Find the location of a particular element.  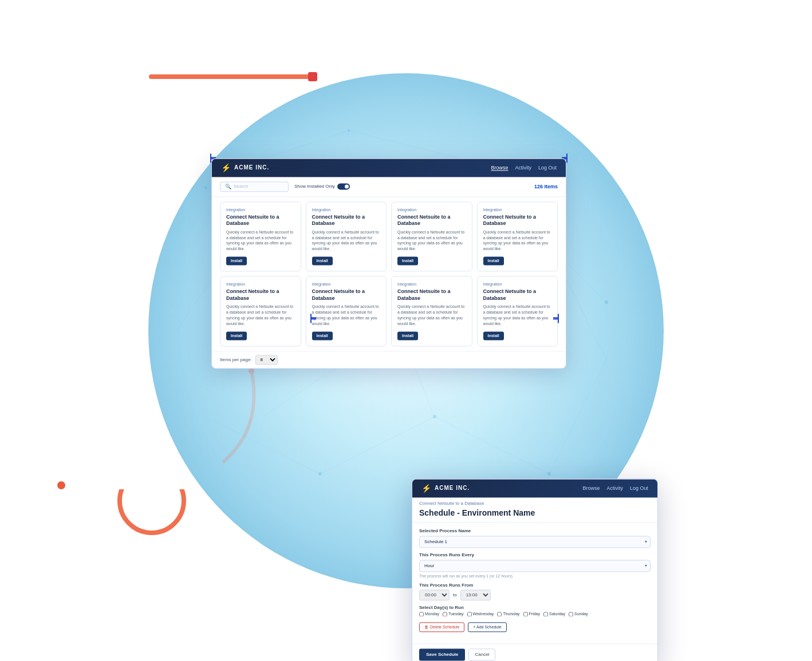

runs-every-hint: The process will run as you set every 1 … is located at coordinates (535, 576).